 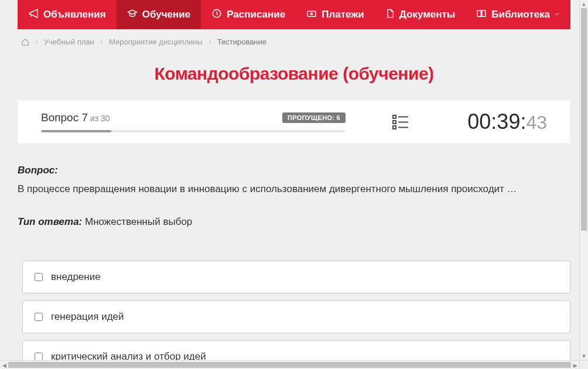 What do you see at coordinates (64, 117) in the screenshot?
I see `question-number: Вопрос 7` at bounding box center [64, 117].